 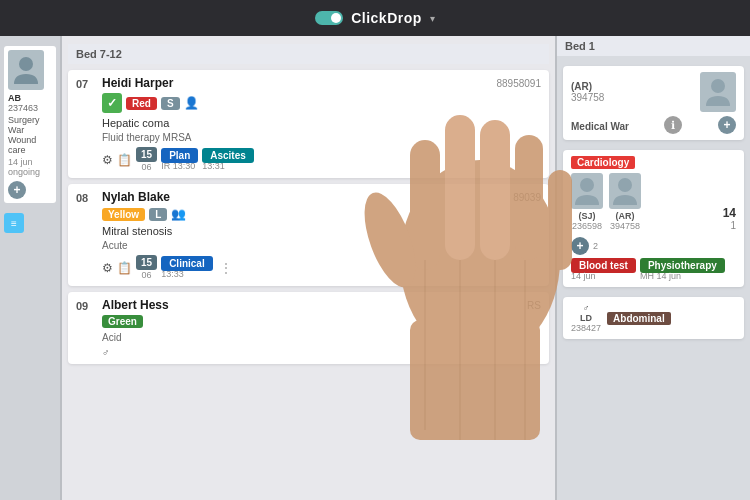 I want to click on right-p2-block: (SJ) 236598, so click(x=587, y=202).